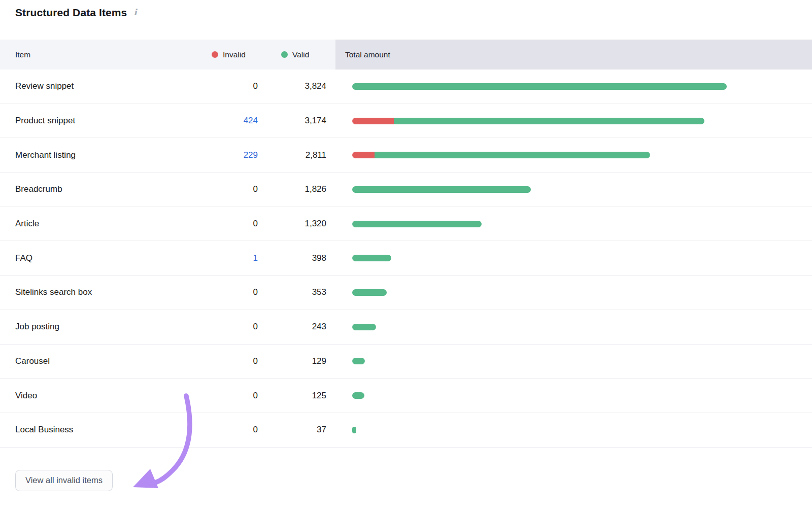  What do you see at coordinates (406, 362) in the screenshot?
I see `table-row: Carousel0129` at bounding box center [406, 362].